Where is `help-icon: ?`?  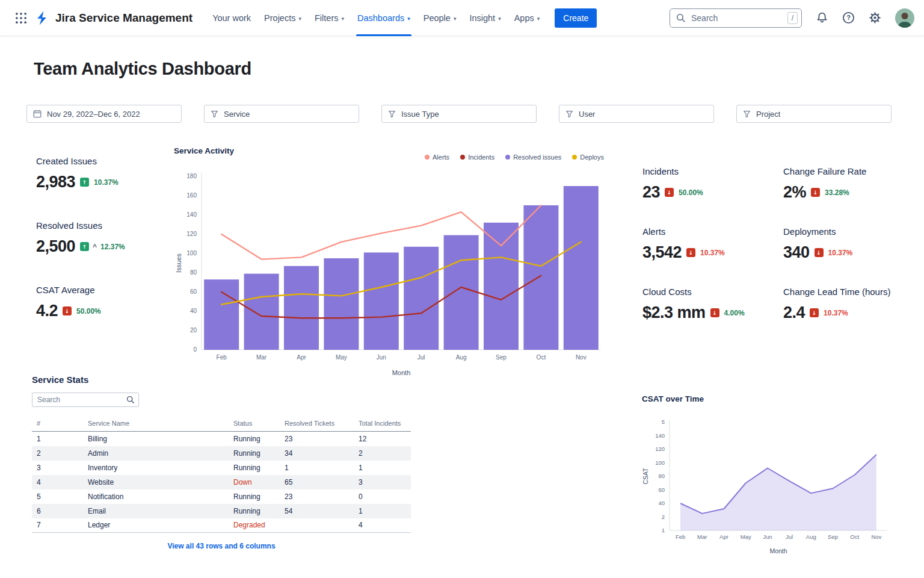
help-icon: ? is located at coordinates (848, 18).